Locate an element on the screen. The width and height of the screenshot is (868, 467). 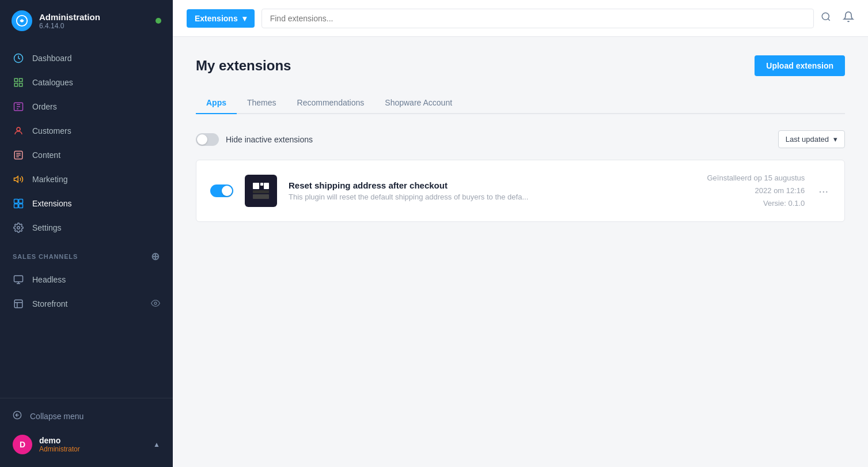
user-info: demo Administrator is located at coordinates (93, 445).